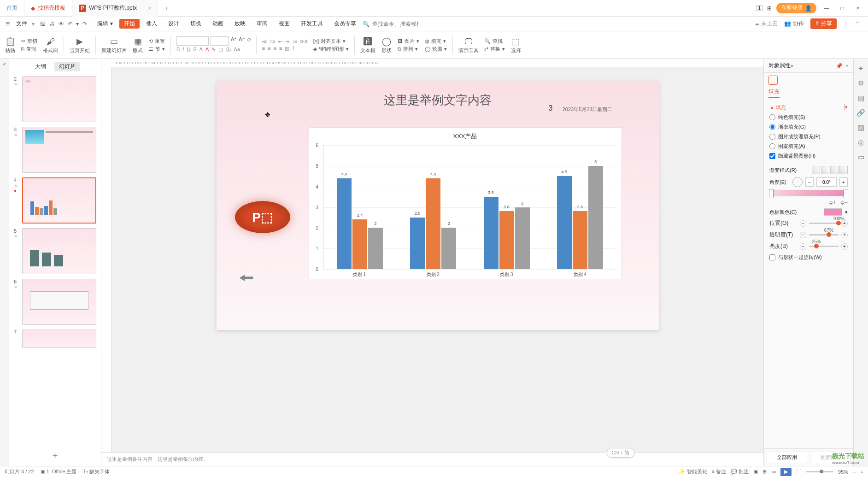  I want to click on text-effects-icon: Ⓐ, so click(229, 50).